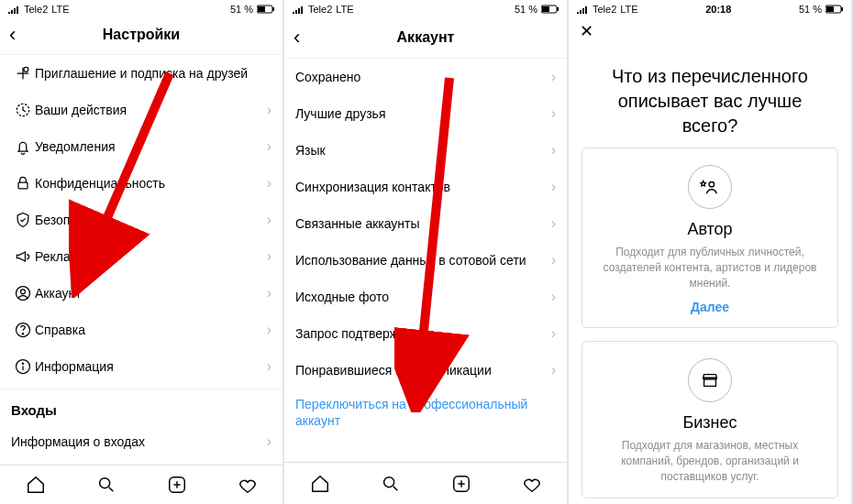 The width and height of the screenshot is (853, 504). I want to click on close-button: ✕, so click(587, 31).